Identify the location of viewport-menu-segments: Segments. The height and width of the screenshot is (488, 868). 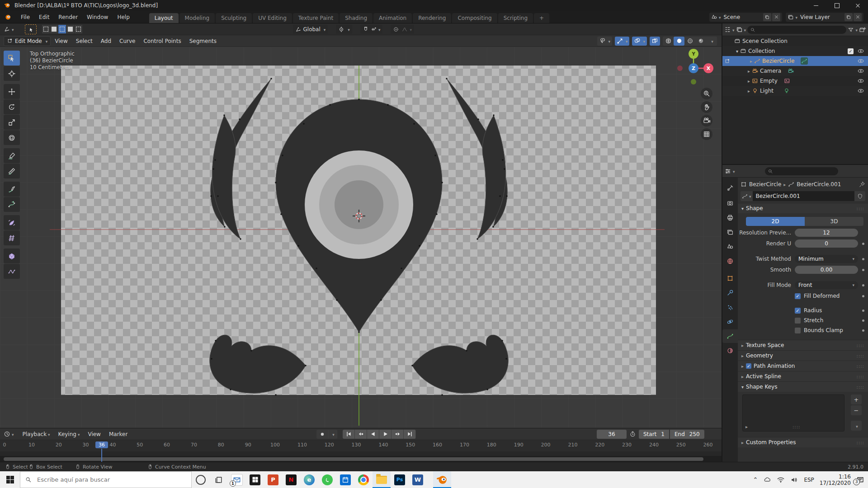
(203, 41).